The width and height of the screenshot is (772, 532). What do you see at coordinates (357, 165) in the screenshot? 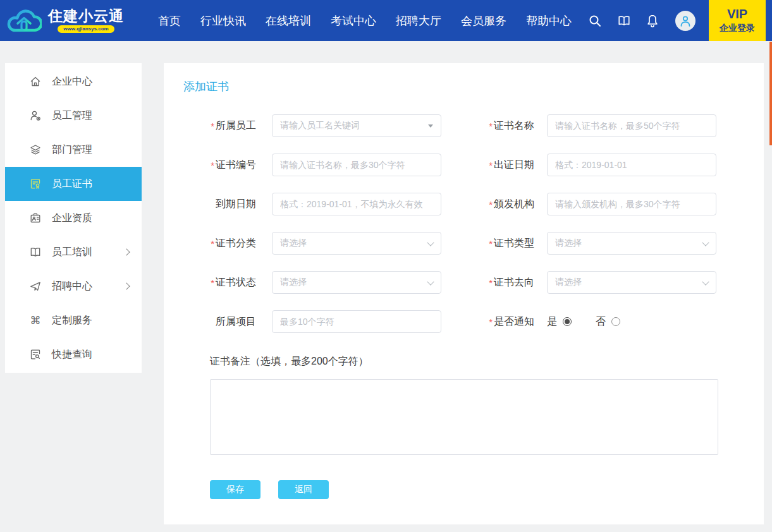
I see `field-certificate-number` at bounding box center [357, 165].